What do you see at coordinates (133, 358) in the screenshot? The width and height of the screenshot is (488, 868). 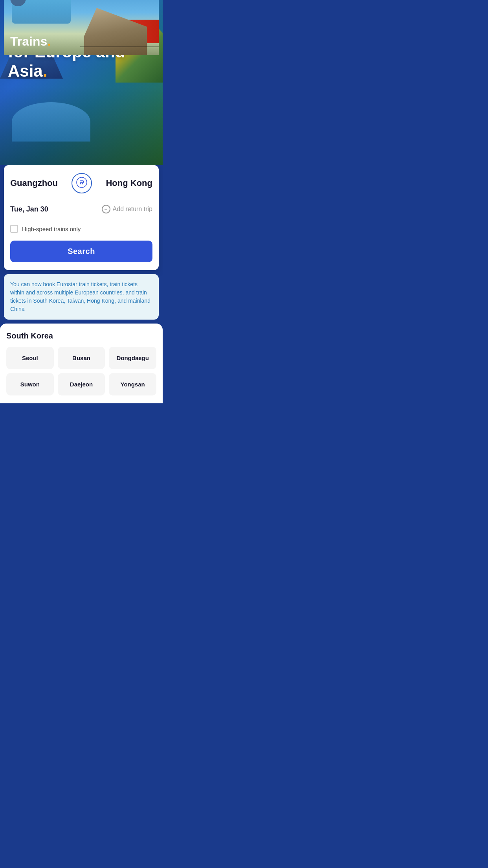 I see `city-name: Dongdaegu` at bounding box center [133, 358].